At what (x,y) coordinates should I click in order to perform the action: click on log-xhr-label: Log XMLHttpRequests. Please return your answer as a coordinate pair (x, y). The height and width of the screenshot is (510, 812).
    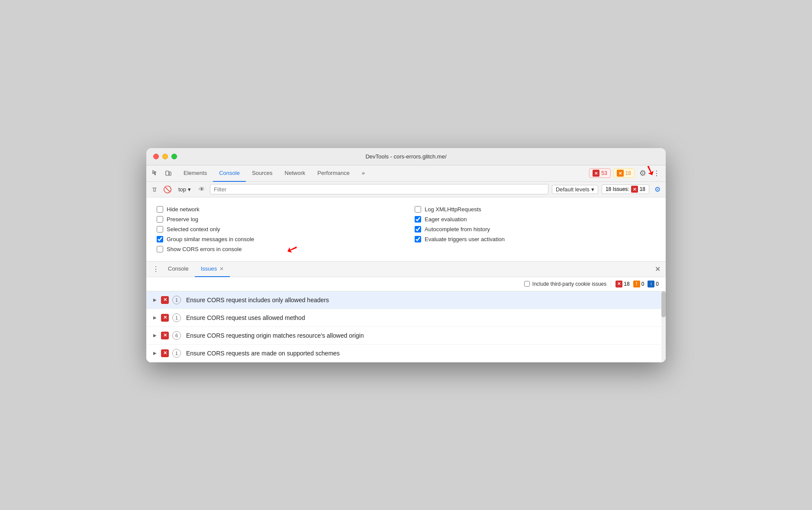
    Looking at the image, I should click on (453, 210).